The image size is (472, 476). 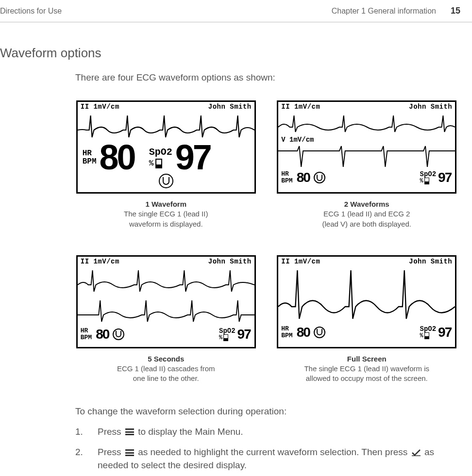 What do you see at coordinates (166, 319) in the screenshot?
I see `panel-5-seconds: II 1mV/cm John Smith HRBPM 80` at bounding box center [166, 319].